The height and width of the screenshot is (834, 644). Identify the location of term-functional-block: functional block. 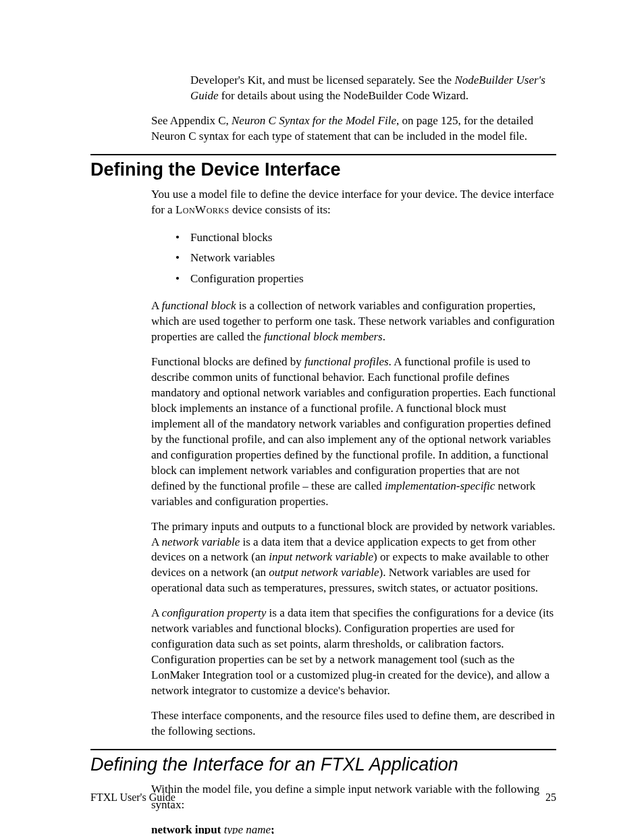
(199, 305).